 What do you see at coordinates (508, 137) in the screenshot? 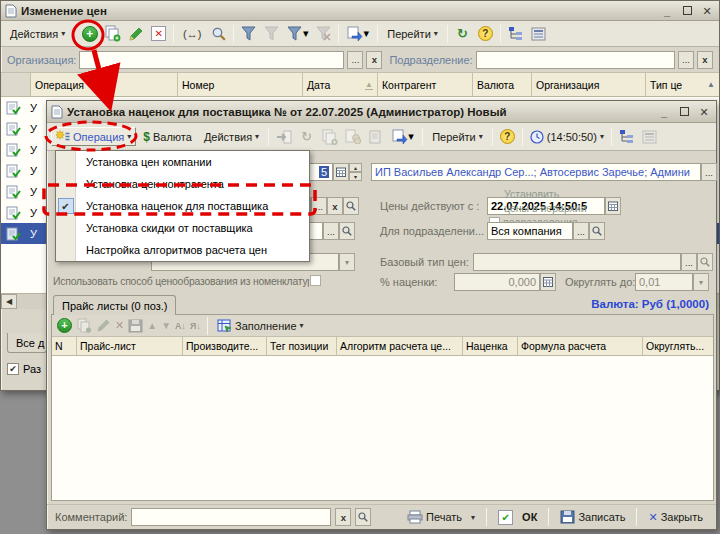
I see `dialog-help-button: ?` at bounding box center [508, 137].